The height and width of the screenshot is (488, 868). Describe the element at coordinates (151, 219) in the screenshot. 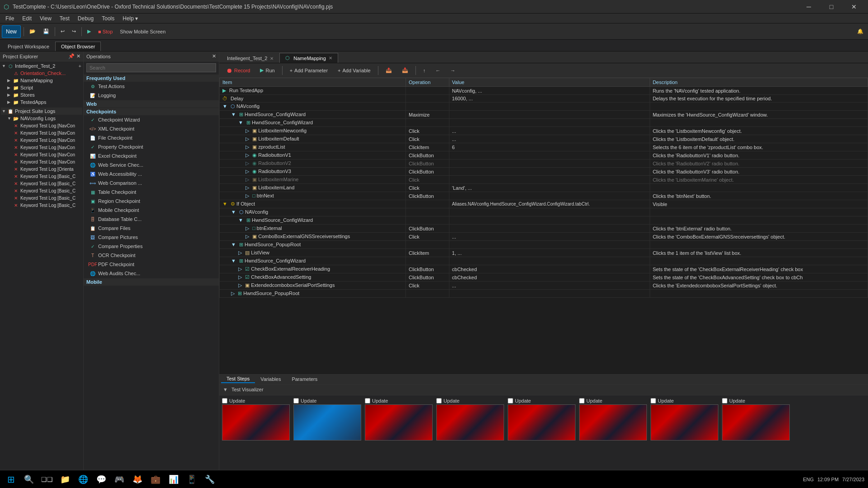

I see `ops-item-database-table: 🗄 Database Table C...` at that location.